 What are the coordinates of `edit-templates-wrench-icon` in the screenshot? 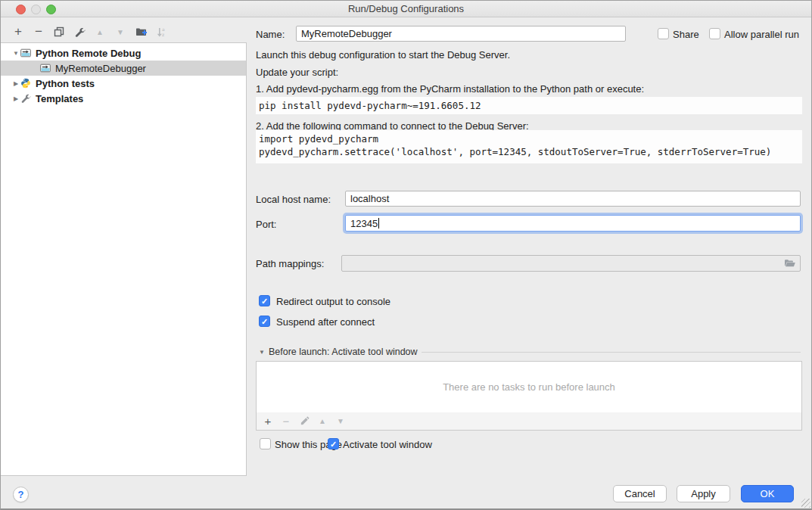 It's located at (79, 32).